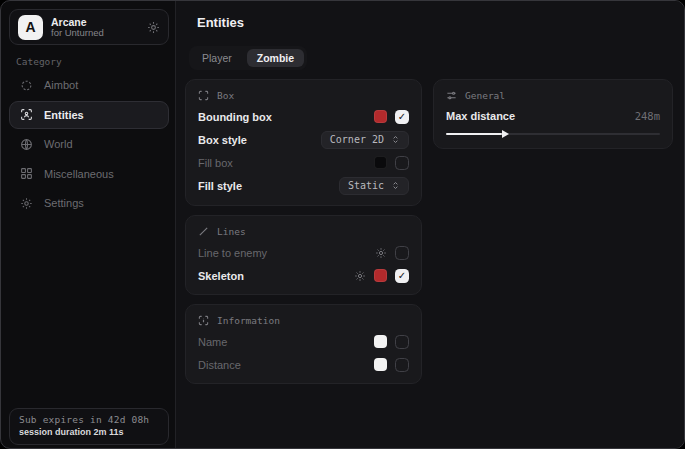 The height and width of the screenshot is (449, 685). Describe the element at coordinates (89, 144) in the screenshot. I see `sidebar-nav: Aimbot Entities World Miscellaneous` at that location.